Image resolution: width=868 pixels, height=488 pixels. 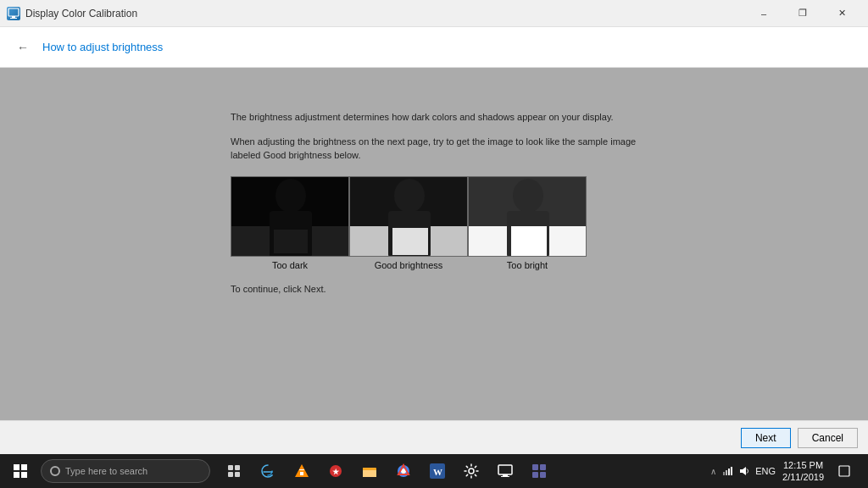 What do you see at coordinates (434, 117) in the screenshot?
I see `description-1: The brightness adjustment determines how…` at bounding box center [434, 117].